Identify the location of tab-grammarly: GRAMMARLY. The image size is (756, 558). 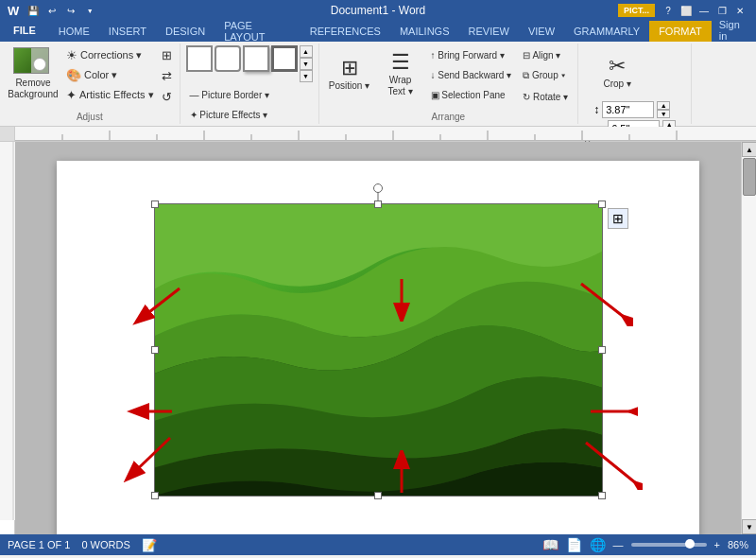
(607, 31).